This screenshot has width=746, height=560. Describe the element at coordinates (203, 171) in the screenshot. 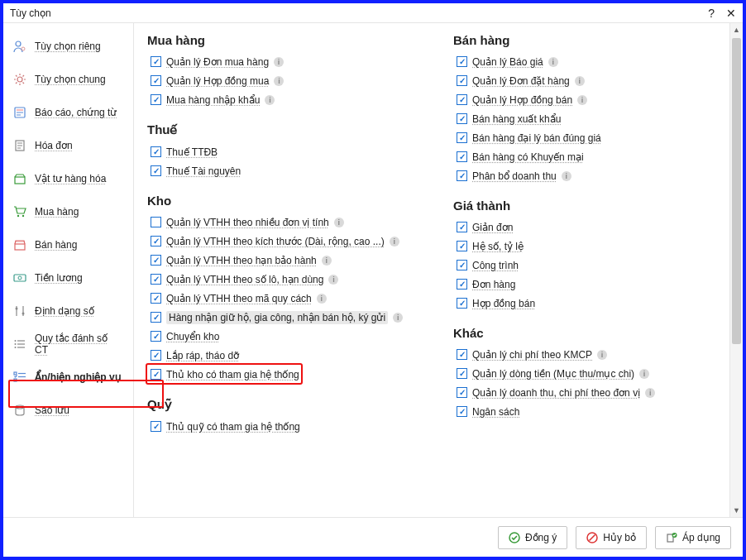

I see `option-label: Thuế Tài nguyên` at that location.